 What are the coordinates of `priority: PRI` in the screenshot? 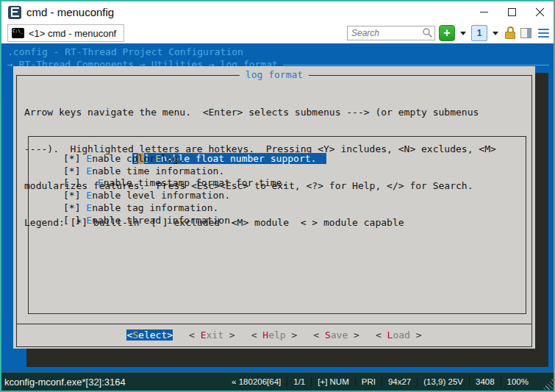 It's located at (368, 382).